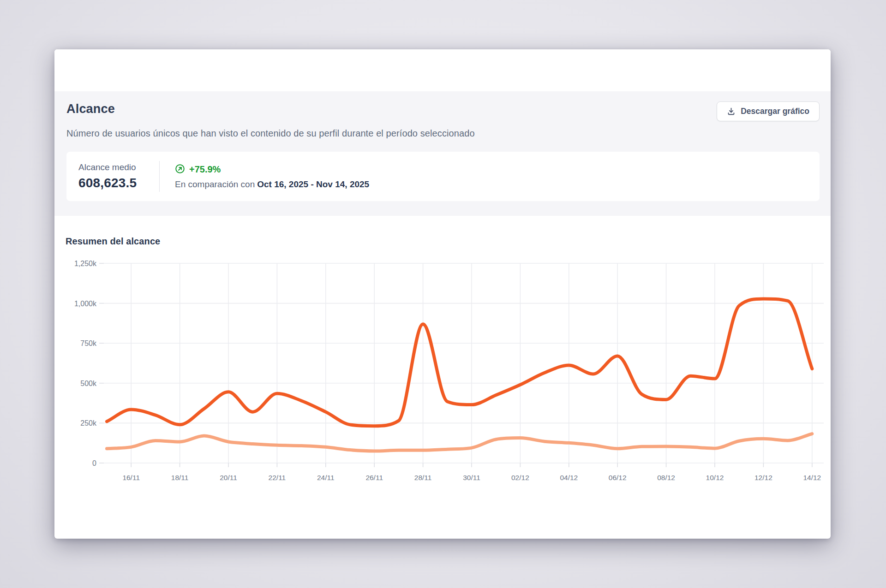 This screenshot has height=588, width=886. I want to click on y-axis-label: 500k, so click(89, 384).